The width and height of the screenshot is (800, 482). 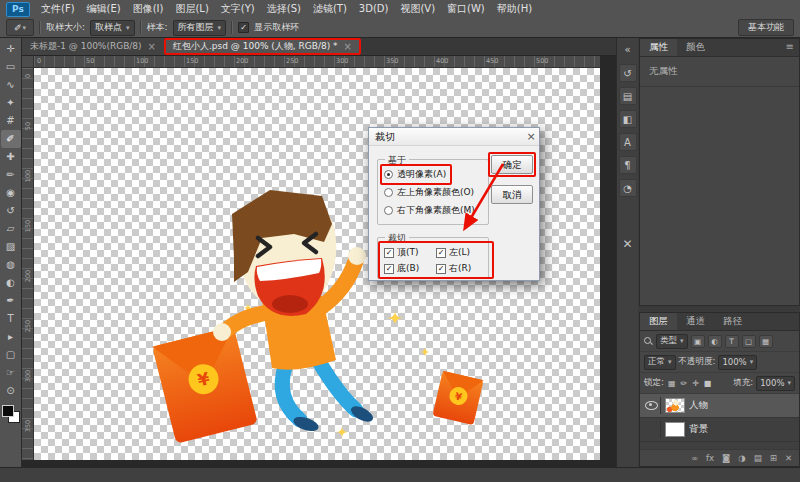 What do you see at coordinates (698, 342) in the screenshot?
I see `pixel-filter-icon: ▣` at bounding box center [698, 342].